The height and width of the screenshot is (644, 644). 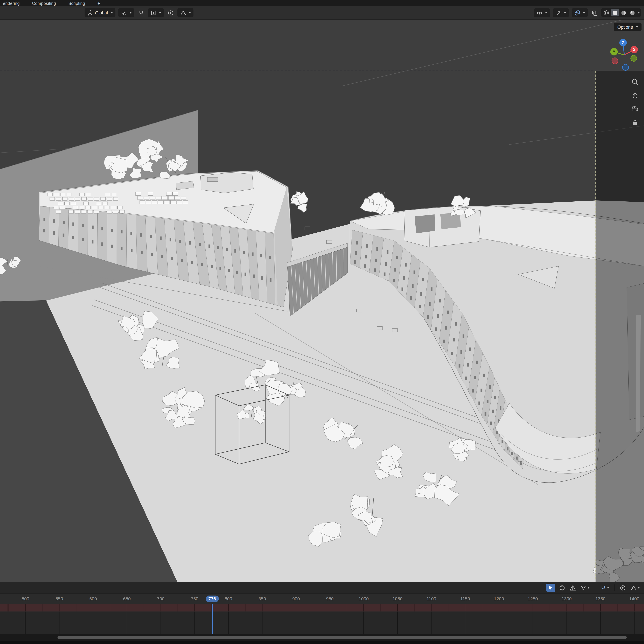 I want to click on overlays-dropdown, so click(x=580, y=13).